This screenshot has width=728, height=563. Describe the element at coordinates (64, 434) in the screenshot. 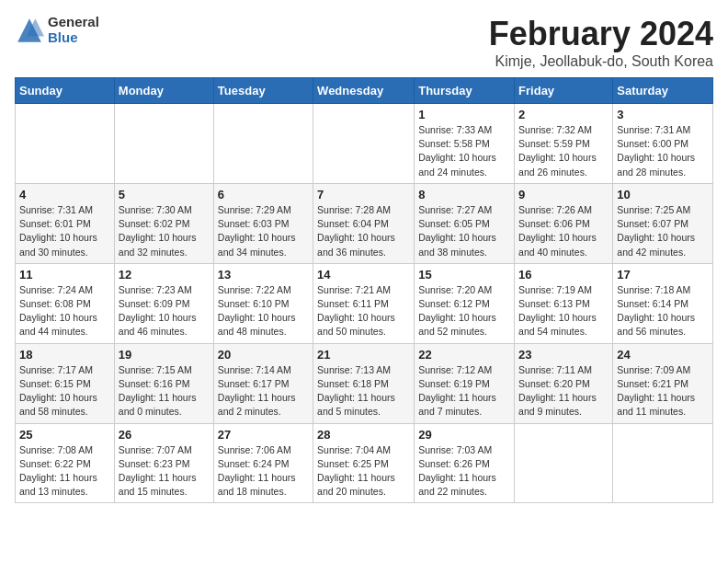

I see `day-number: 25` at that location.